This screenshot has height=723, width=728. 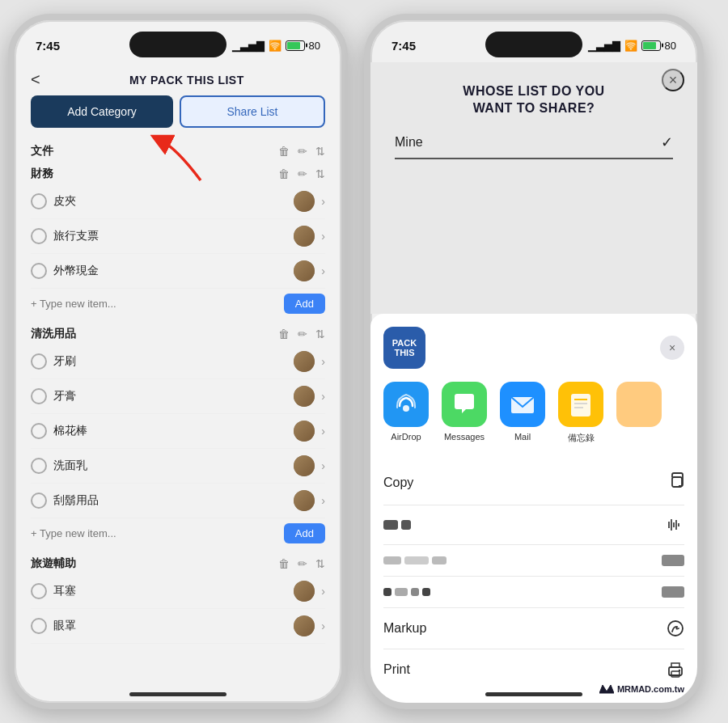 I want to click on app-icon-pack-this: PACKTHIS, so click(x=404, y=348).